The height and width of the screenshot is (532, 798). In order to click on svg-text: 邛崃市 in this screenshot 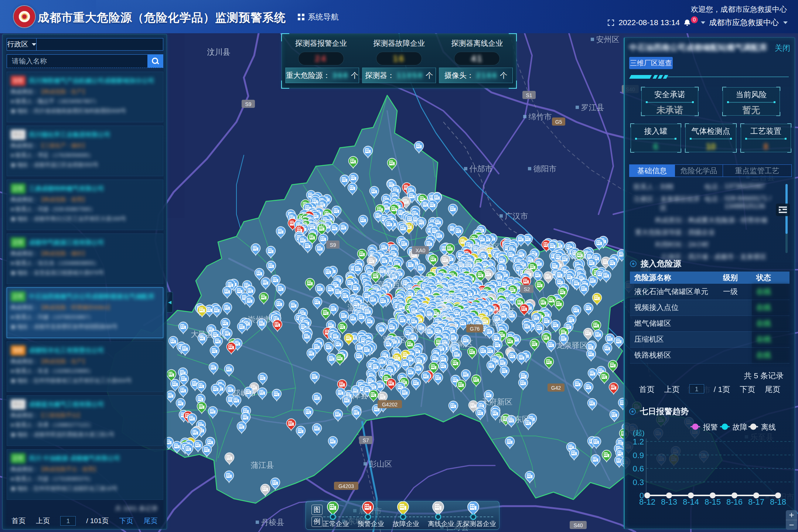, I will do `click(245, 393)`.